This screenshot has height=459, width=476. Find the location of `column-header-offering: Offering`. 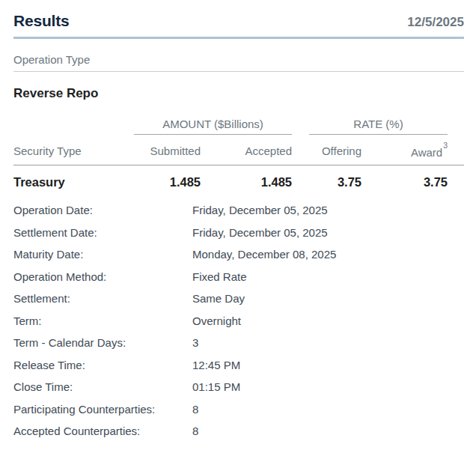

column-header-offering: Offering is located at coordinates (326, 151).